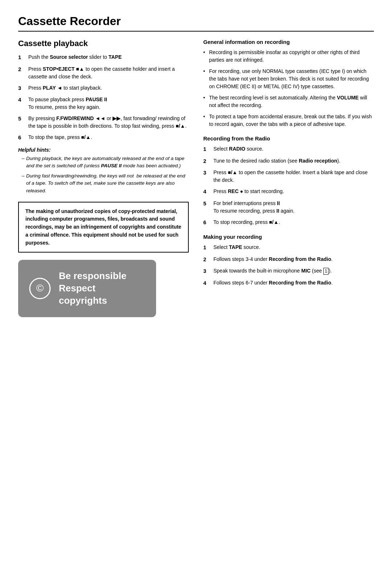 The height and width of the screenshot is (569, 392). I want to click on hint-2: During fast forwarding/rewinding, the ke…, so click(105, 184).